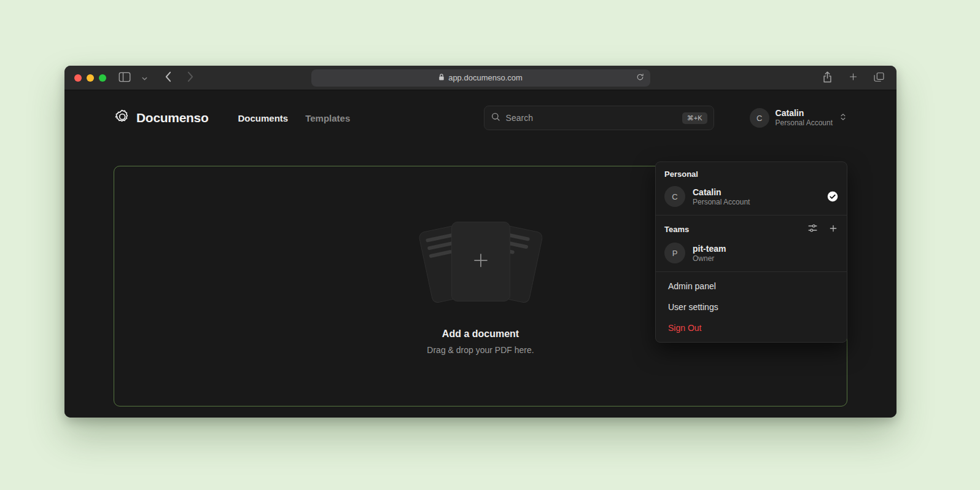 Image resolution: width=980 pixels, height=490 pixels. I want to click on manage-teams-button, so click(813, 229).